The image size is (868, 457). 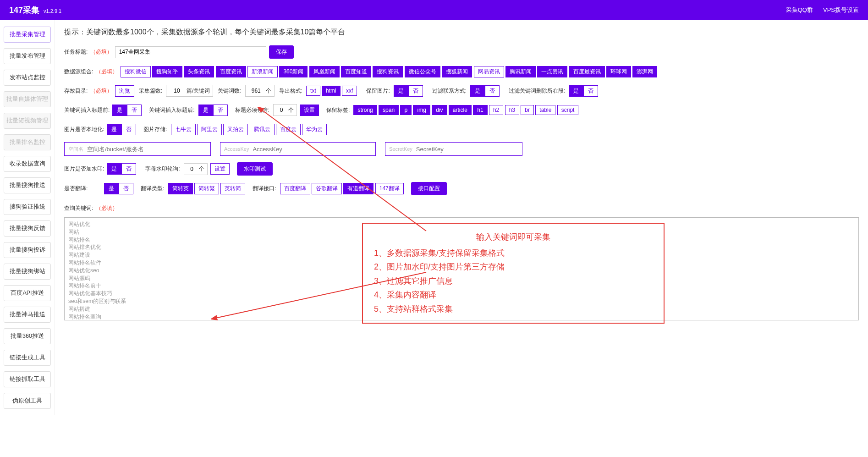 What do you see at coordinates (119, 189) in the screenshot?
I see `toggle-translate: 是否` at bounding box center [119, 189].